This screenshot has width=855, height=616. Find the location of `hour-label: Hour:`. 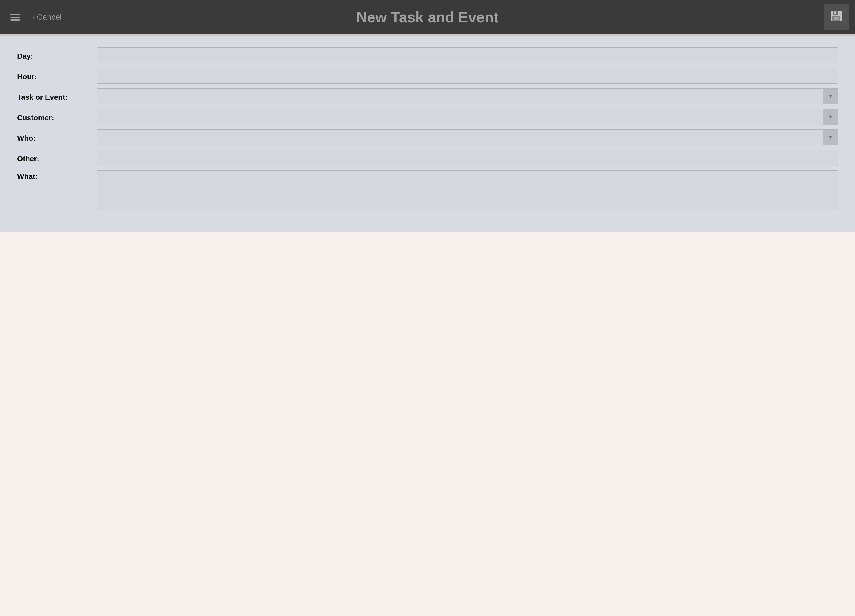

hour-label: Hour: is located at coordinates (57, 76).